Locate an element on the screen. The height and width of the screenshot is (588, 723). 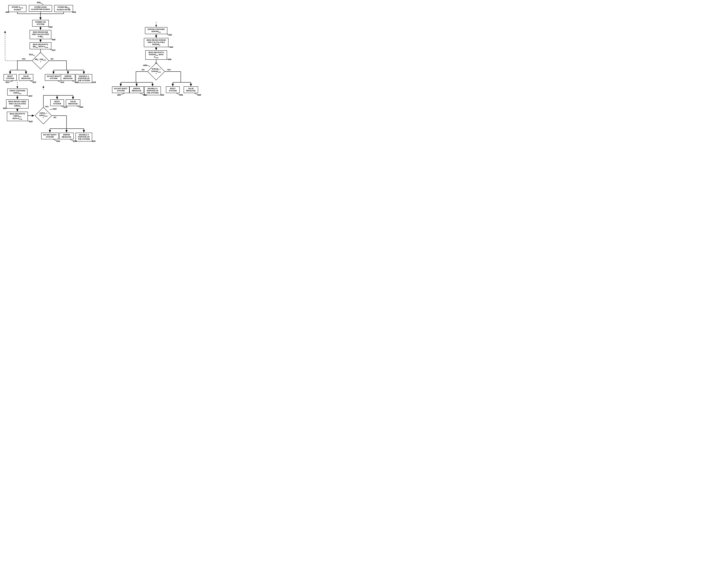
ref-434: 434 is located at coordinates (75, 141).